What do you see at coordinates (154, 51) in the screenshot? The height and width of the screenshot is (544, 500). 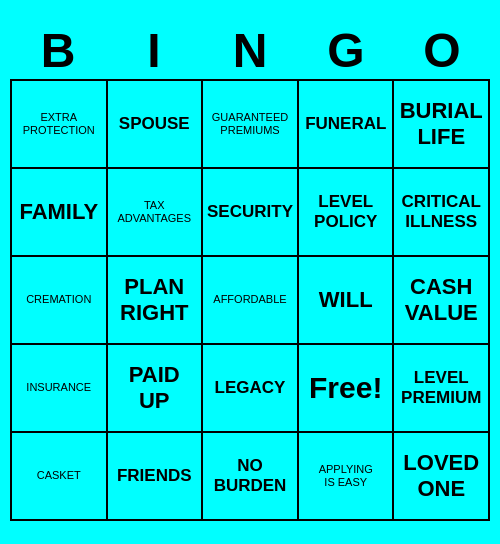 I see `bingo-letter: I` at bounding box center [154, 51].